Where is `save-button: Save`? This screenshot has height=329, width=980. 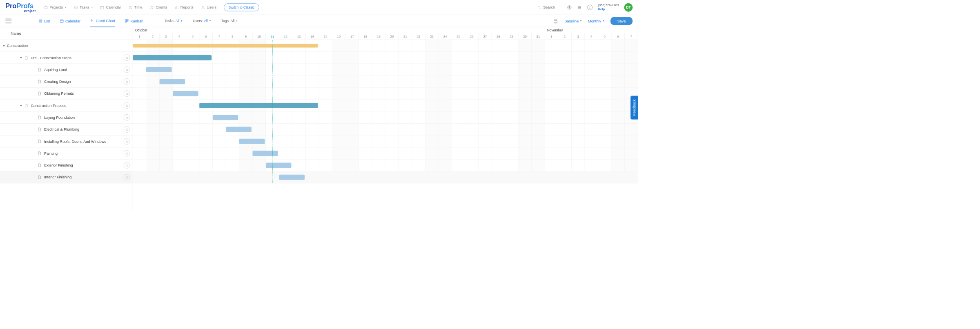
save-button: Save is located at coordinates (621, 21).